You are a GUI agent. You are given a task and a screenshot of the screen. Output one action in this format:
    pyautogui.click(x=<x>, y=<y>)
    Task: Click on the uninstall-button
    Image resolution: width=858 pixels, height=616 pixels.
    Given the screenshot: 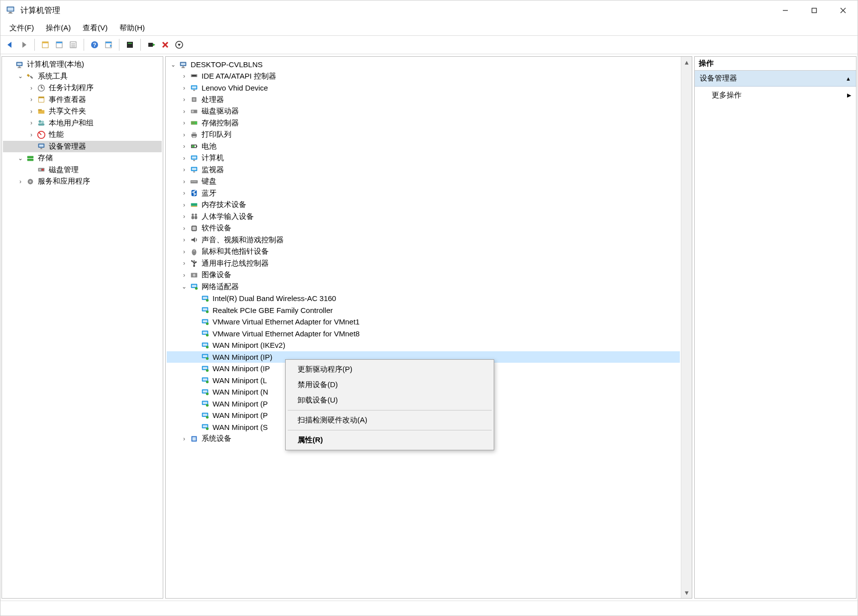 What is the action you would take?
    pyautogui.click(x=165, y=45)
    